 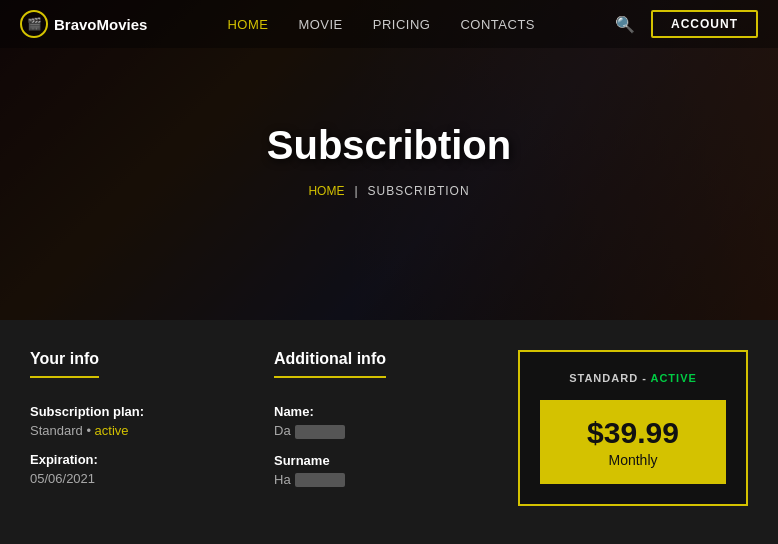 What do you see at coordinates (498, 24) in the screenshot?
I see `nav-item-contacts: CONTACTS` at bounding box center [498, 24].